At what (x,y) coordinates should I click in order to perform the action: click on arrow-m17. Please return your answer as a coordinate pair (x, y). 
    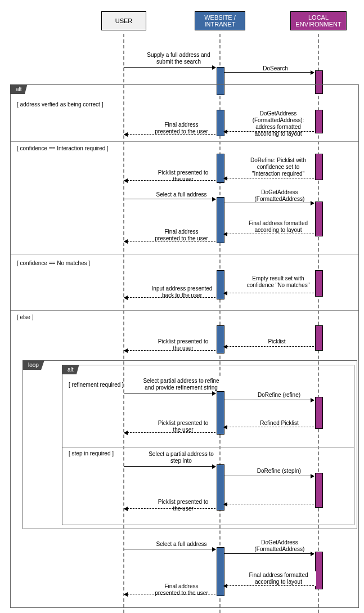
    Looking at the image, I should click on (170, 432).